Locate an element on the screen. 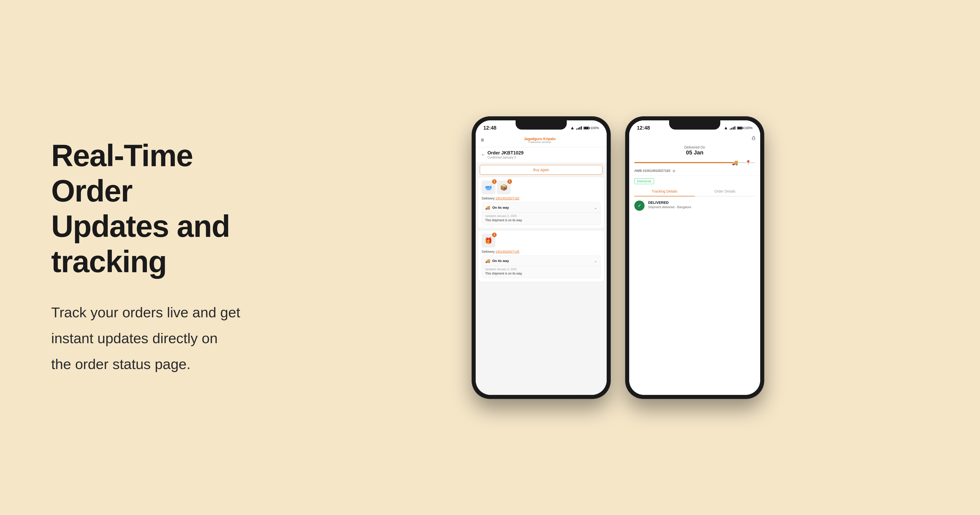 Image resolution: width=980 pixels, height=515 pixels. status-left-1: 🚚 On its way is located at coordinates (497, 208).